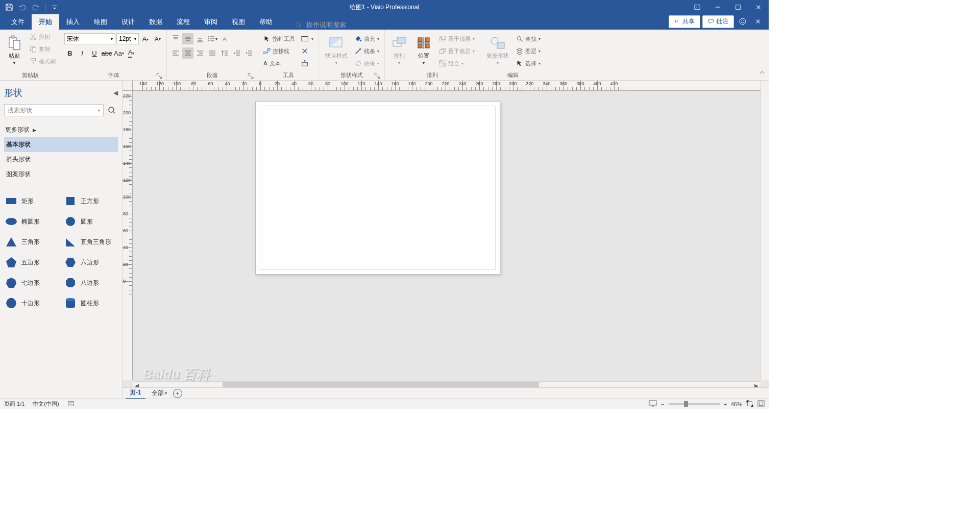 The height and width of the screenshot is (520, 980). What do you see at coordinates (61, 175) in the screenshot?
I see `stencil-pattern: 图案形状` at bounding box center [61, 175].